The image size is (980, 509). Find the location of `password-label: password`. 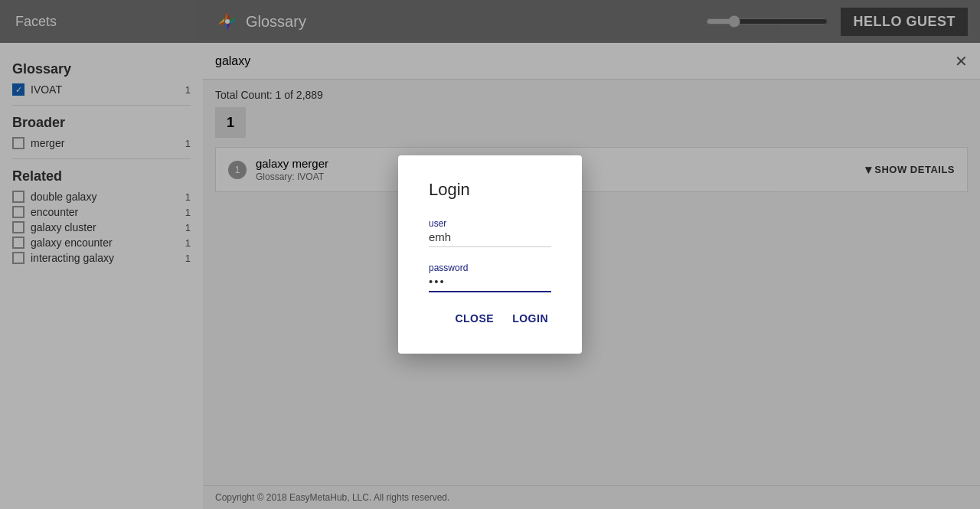

password-label: password is located at coordinates (490, 268).